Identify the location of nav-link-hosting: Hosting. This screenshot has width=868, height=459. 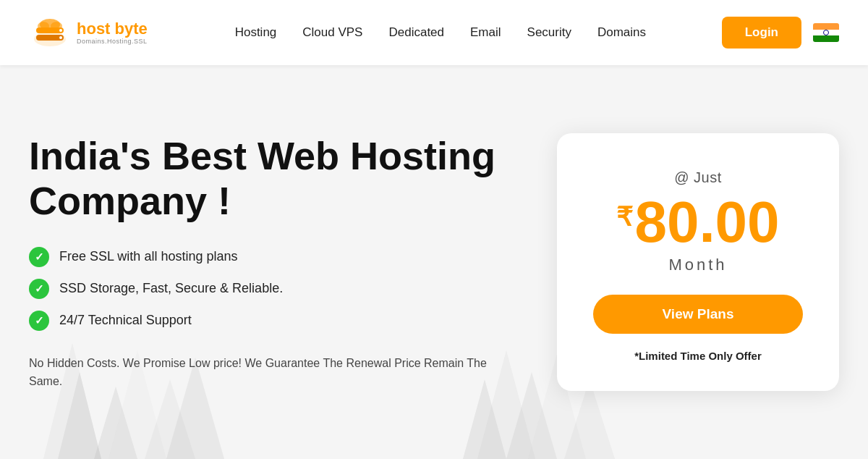
(256, 32).